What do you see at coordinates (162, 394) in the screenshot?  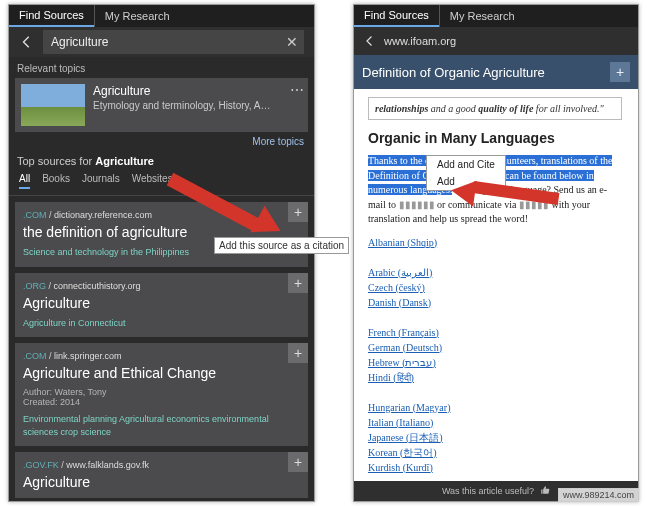 I see `source-card: + .COM / link.springer.com Agriculture a…` at bounding box center [162, 394].